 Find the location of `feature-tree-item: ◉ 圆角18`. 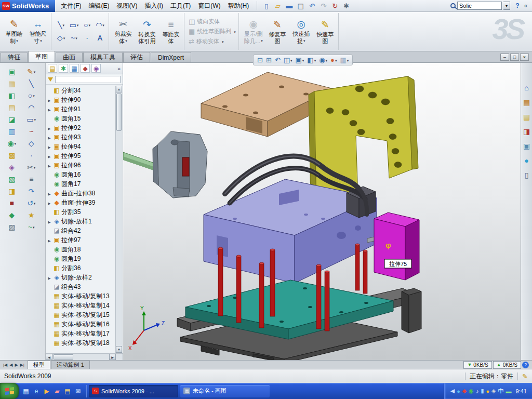

feature-tree-item: ◉ 圆角18 is located at coordinates (81, 249).